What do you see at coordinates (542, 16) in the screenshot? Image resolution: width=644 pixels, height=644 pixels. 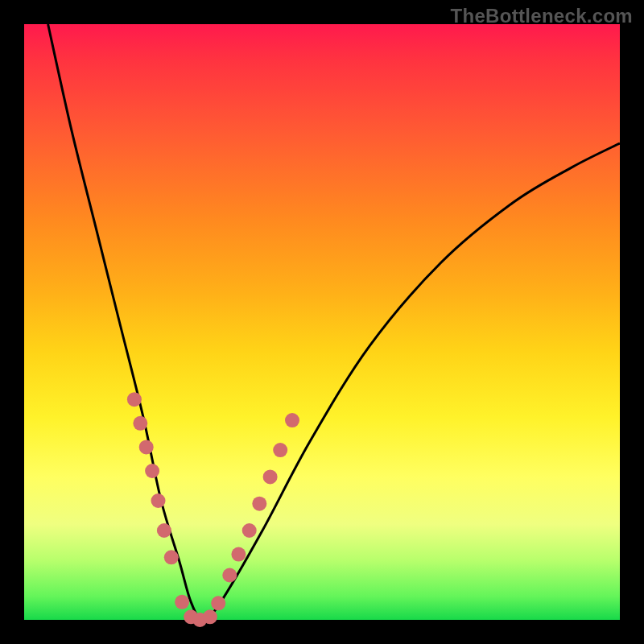 I see `watermark-text: TheBottleneck.com` at bounding box center [542, 16].